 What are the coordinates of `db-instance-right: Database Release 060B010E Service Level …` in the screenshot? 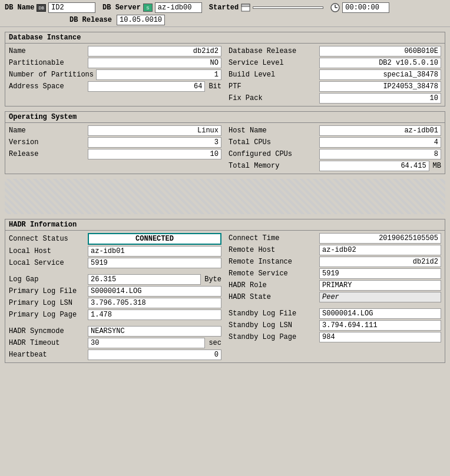 It's located at (335, 75).